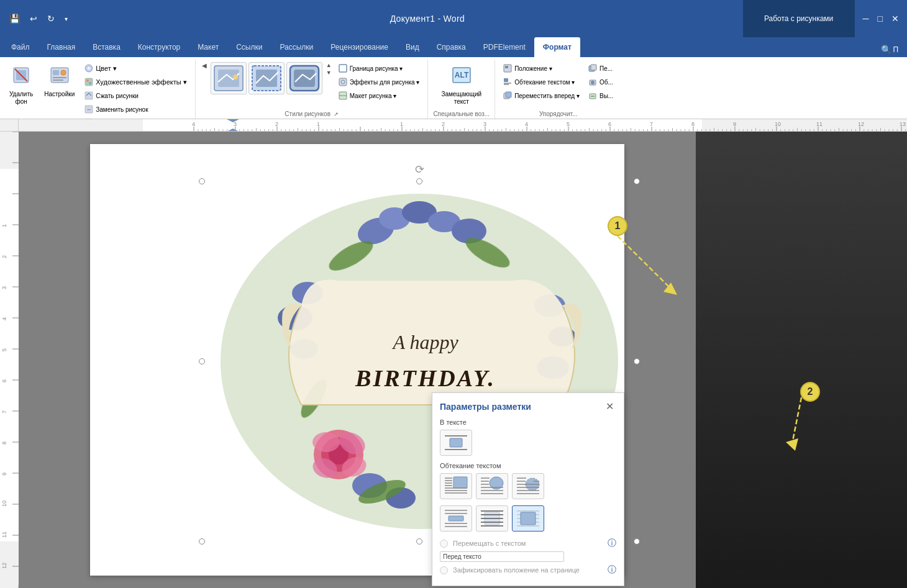 The width and height of the screenshot is (907, 588). I want to click on tab-layout: Макет, so click(208, 47).